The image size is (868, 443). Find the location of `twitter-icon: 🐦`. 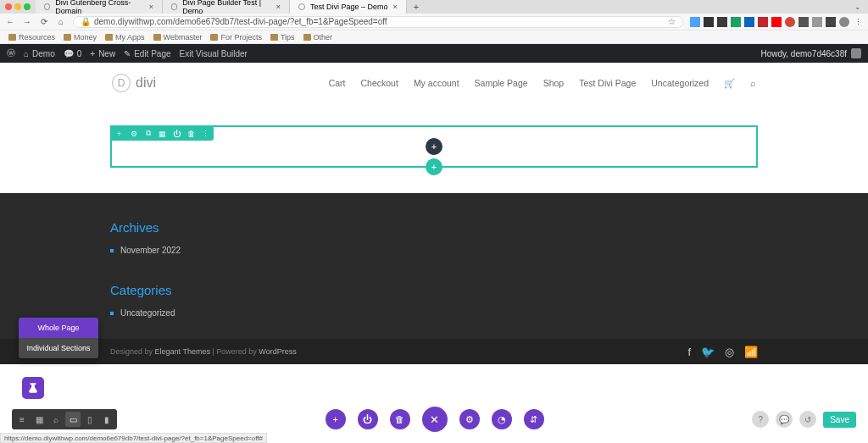

twitter-icon: 🐦 is located at coordinates (708, 352).